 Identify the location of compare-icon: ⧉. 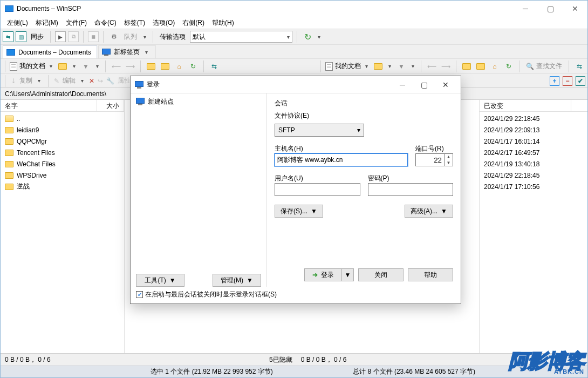
(73, 37).